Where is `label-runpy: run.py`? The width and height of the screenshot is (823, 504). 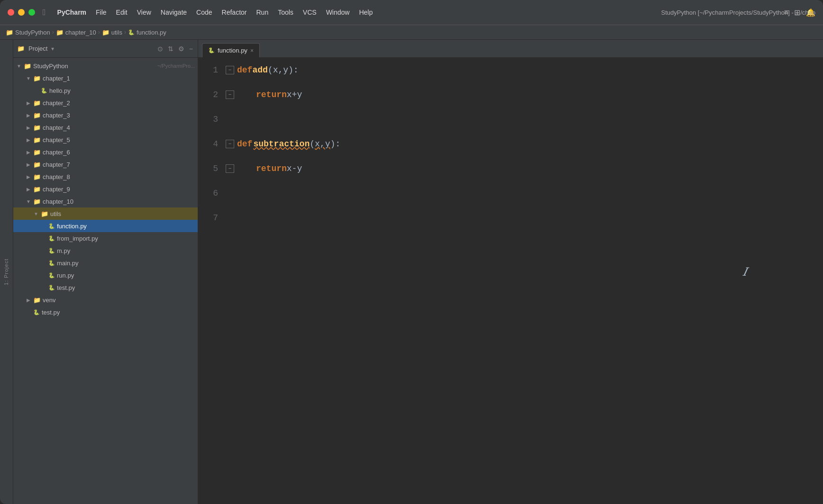
label-runpy: run.py is located at coordinates (126, 276).